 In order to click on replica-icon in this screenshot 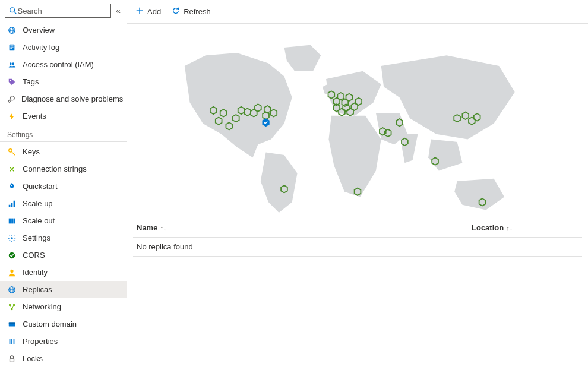, I will do `click(12, 290)`.